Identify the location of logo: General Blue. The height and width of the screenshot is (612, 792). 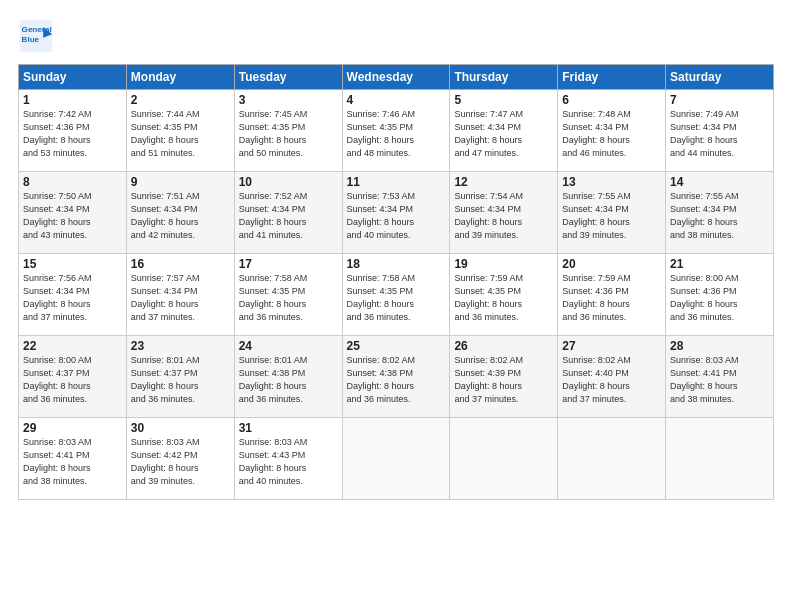
(36, 36).